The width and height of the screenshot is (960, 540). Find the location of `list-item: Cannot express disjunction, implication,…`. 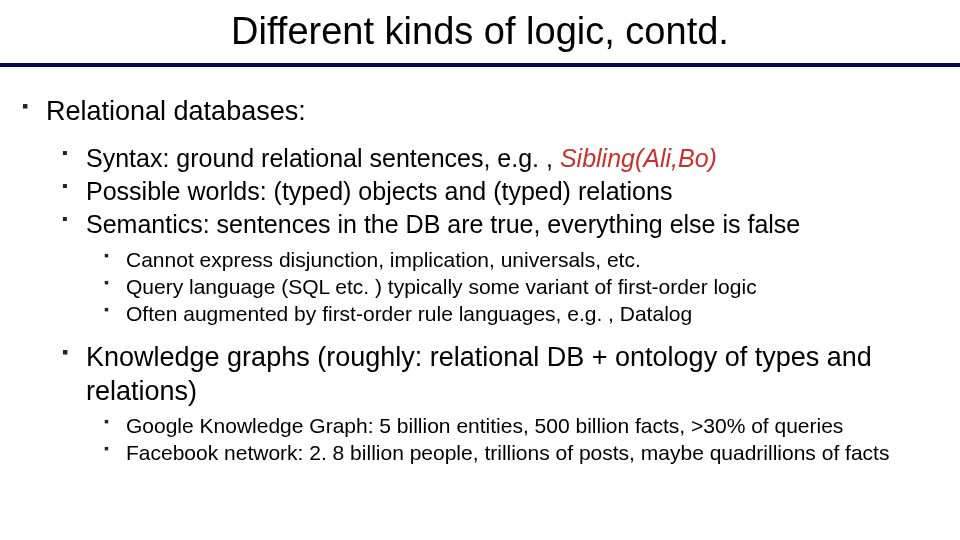

list-item: Cannot express disjunction, implication,… is located at coordinates (521, 260).